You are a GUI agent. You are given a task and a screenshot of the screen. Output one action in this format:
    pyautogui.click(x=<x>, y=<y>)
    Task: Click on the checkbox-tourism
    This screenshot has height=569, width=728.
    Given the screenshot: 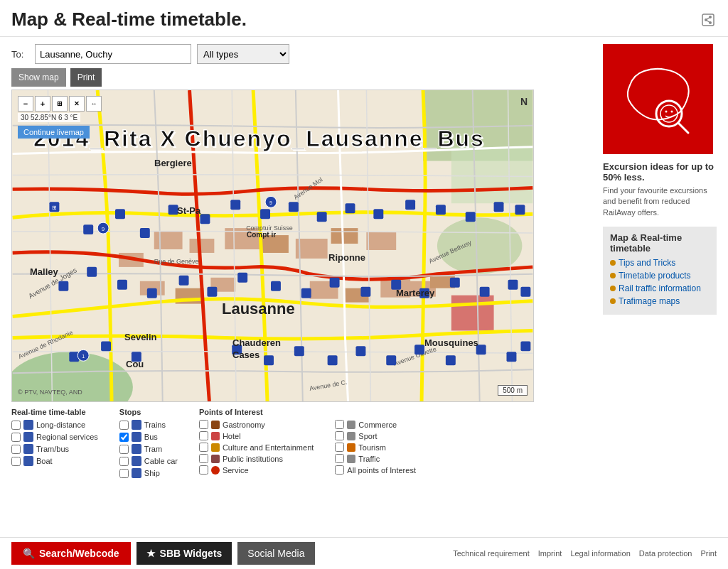 What is the action you would take?
    pyautogui.click(x=340, y=448)
    